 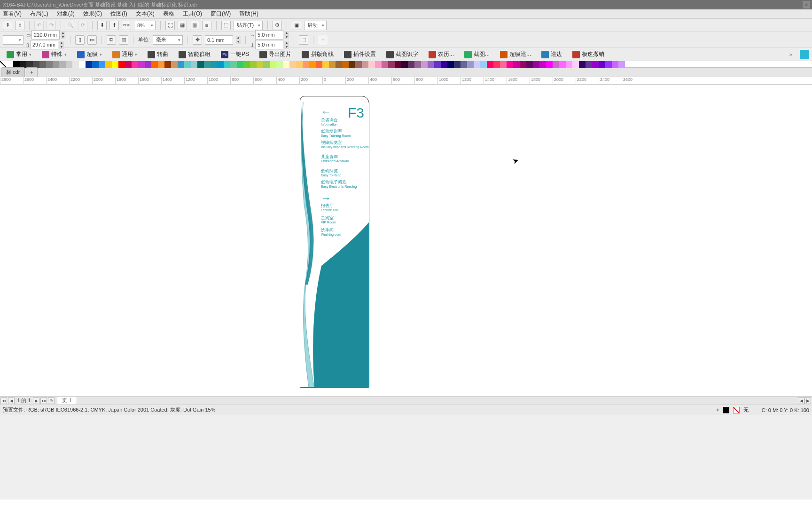 I want to click on nudge-icon: ✥, so click(x=197, y=40).